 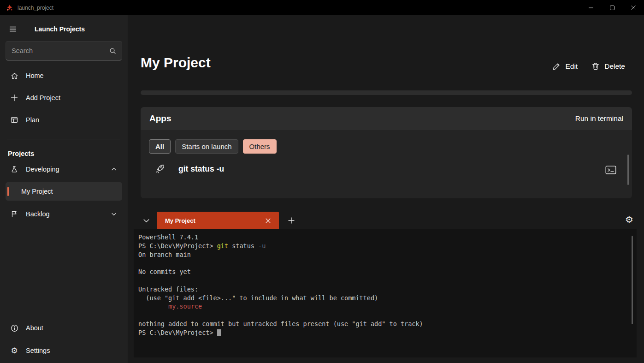 I want to click on sidebar-item-developing: Developing, so click(x=64, y=169).